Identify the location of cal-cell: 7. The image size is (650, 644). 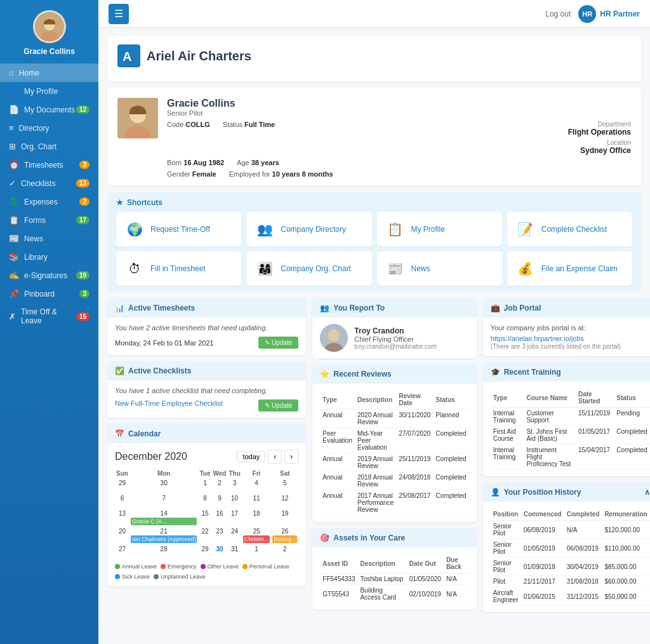
(164, 501).